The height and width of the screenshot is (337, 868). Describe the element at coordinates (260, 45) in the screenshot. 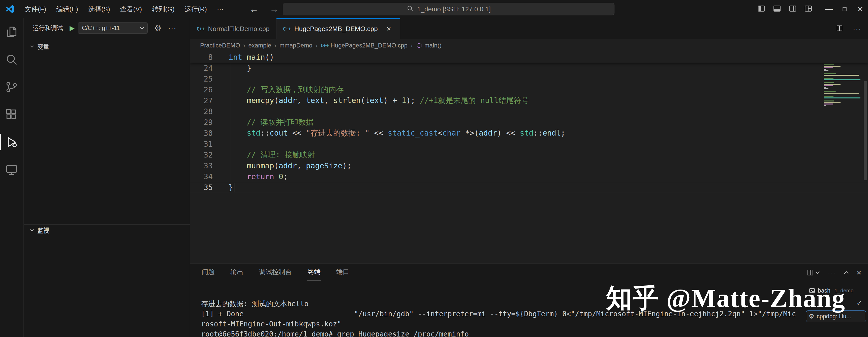

I see `breadcrumb-item: example` at that location.